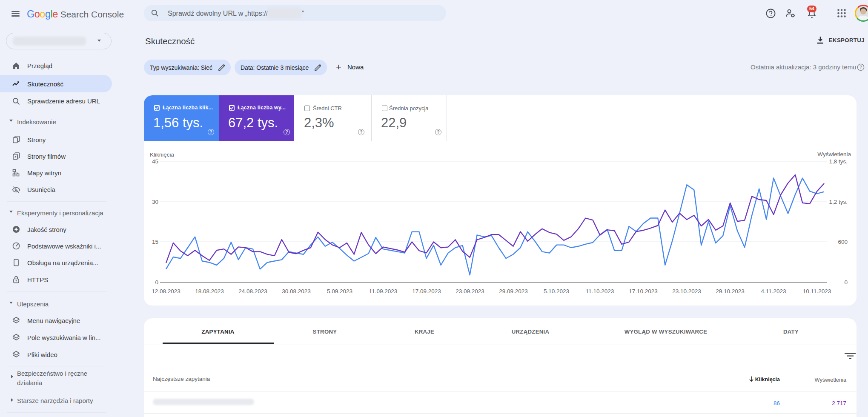 This screenshot has width=868, height=417. What do you see at coordinates (162, 155) in the screenshot?
I see `svg-text: Kliknięcia` at bounding box center [162, 155].